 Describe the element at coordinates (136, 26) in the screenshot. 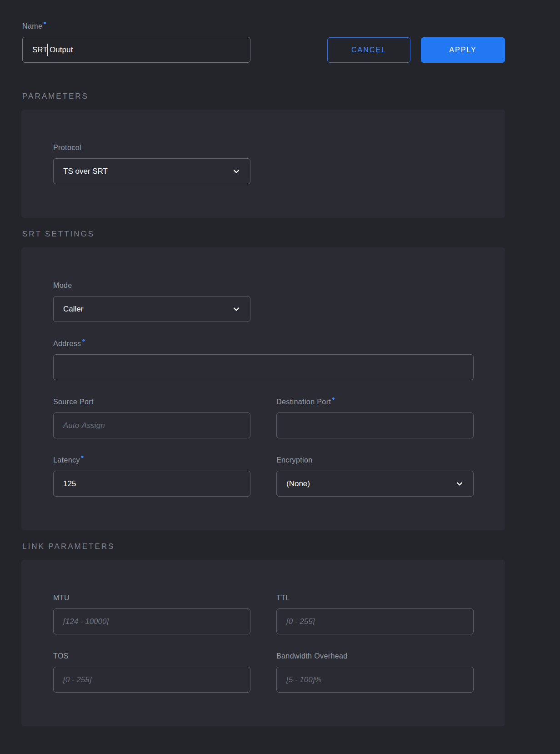

I see `name-label: Name•` at that location.